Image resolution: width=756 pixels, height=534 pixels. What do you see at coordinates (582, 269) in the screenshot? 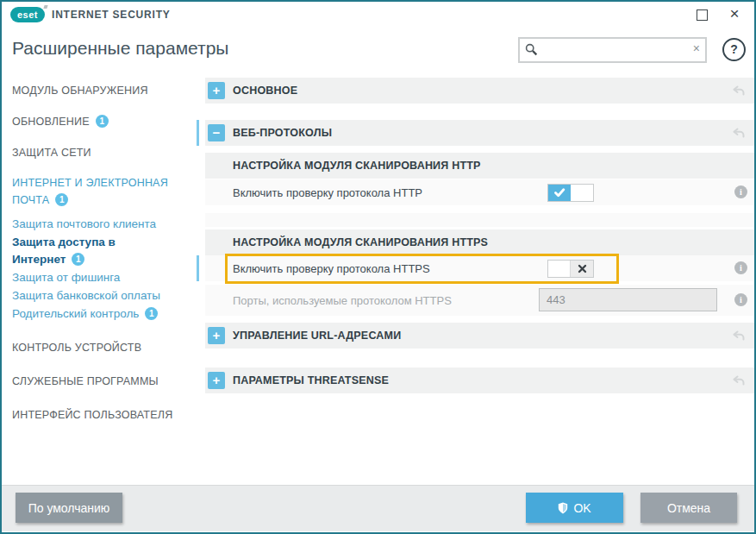
I see `toggle-cross-icon` at bounding box center [582, 269].